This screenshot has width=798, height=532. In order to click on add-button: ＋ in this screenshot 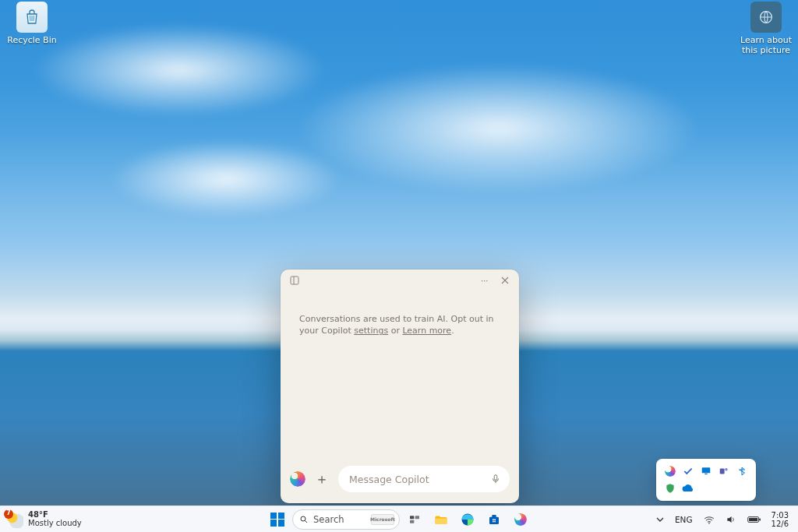, I will do `click(322, 479)`.